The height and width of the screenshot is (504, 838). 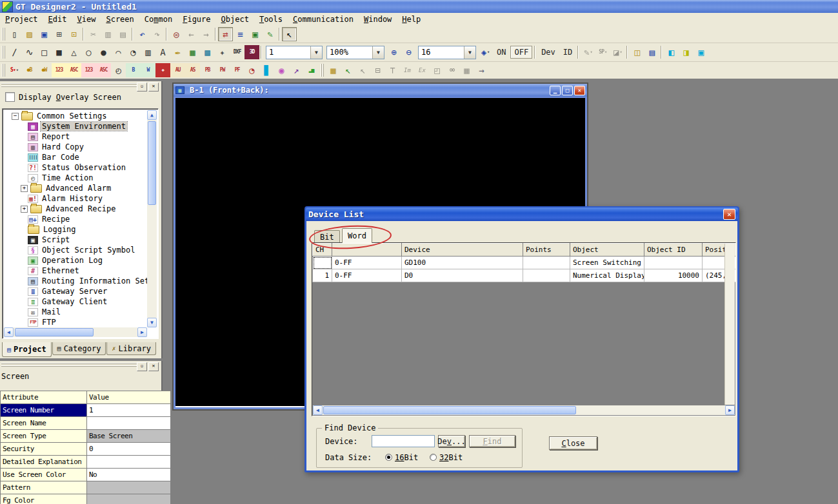 I want to click on clock-display-icon: ◴, so click(x=119, y=70).